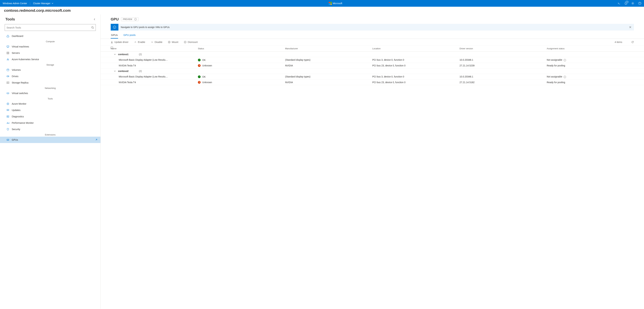  Describe the element at coordinates (122, 42) in the screenshot. I see `toolbar-label: Update driver` at that location.